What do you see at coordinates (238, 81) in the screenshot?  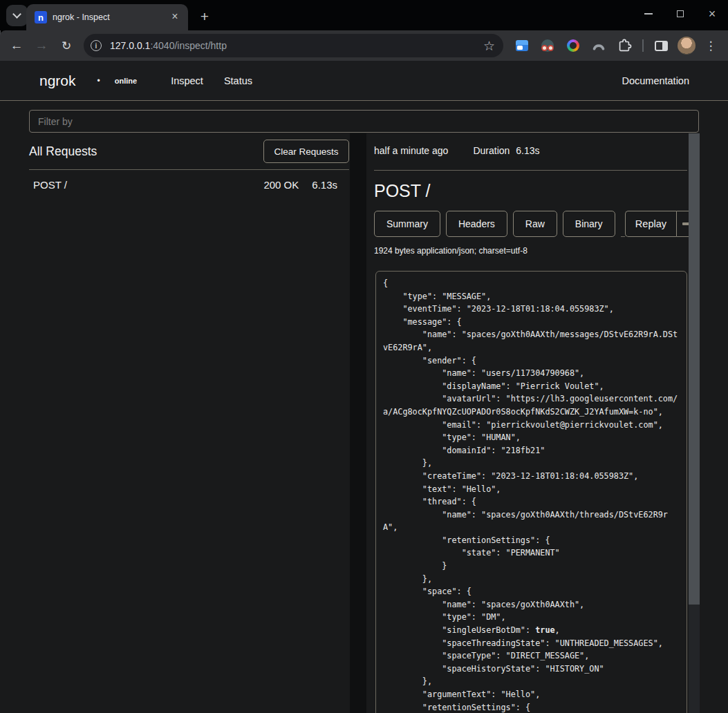 I see `nav-item-status: Status` at bounding box center [238, 81].